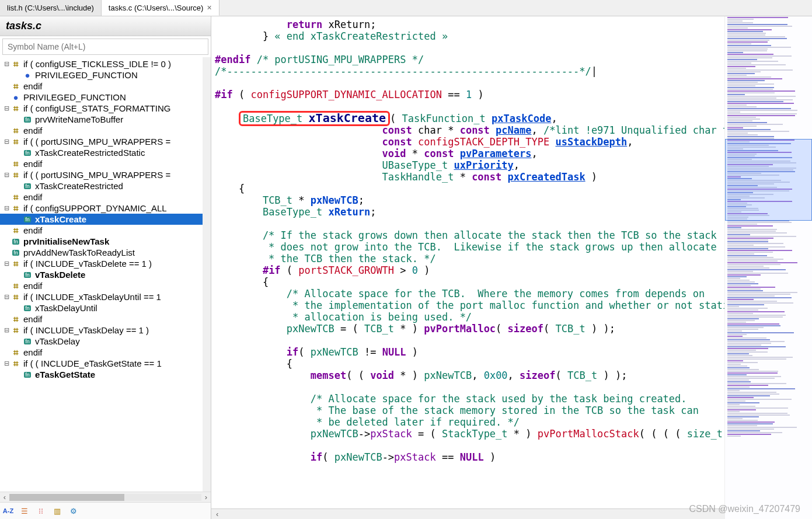 This screenshot has height=519, width=812. Describe the element at coordinates (50, 8) in the screenshot. I see `tab-label: list.h (C:\Users\...\include)` at that location.